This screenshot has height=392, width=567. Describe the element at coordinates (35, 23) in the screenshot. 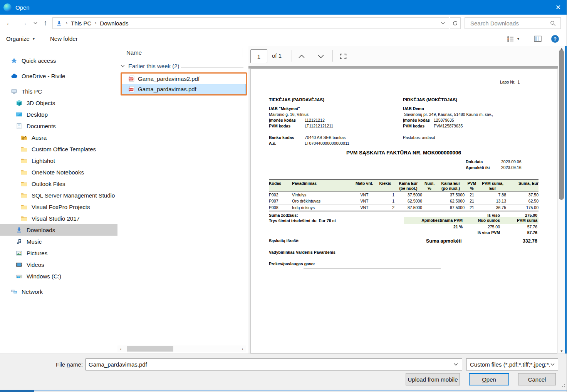

I see `recent-locations-chevron-icon` at that location.